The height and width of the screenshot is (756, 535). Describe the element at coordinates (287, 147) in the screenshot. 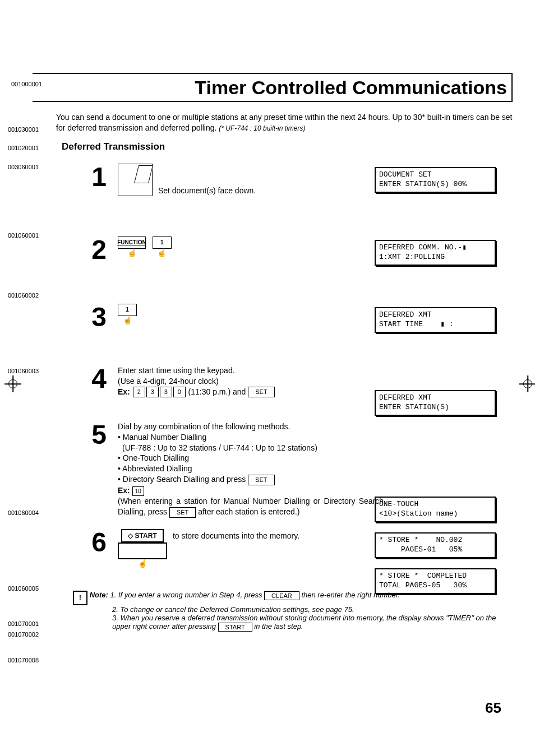

I see `section-heading: Deferred Transmission` at that location.